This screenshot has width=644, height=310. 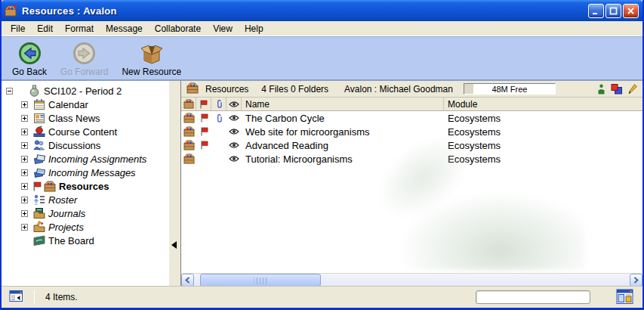 What do you see at coordinates (544, 132) in the screenshot?
I see `resource-module: Ecosystems` at bounding box center [544, 132].